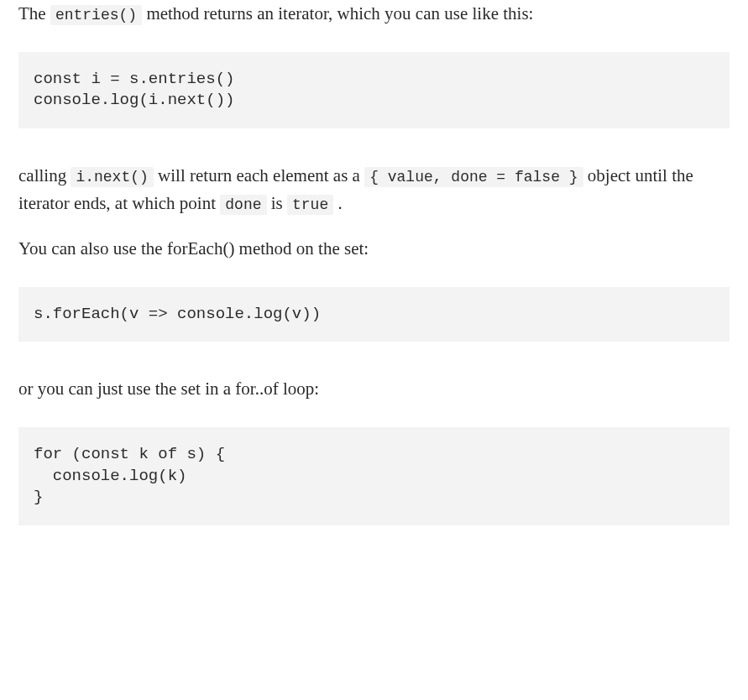  I want to click on code-block-1: const i = s.entries() console.log(i.next…, so click(374, 91).